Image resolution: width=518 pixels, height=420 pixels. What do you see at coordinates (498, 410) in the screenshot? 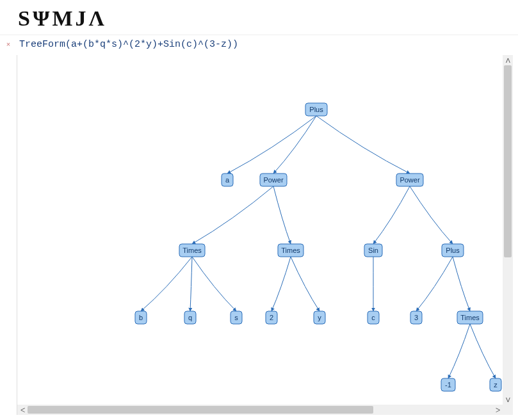
I see `scroll-right-icon: ᐳ` at bounding box center [498, 410].